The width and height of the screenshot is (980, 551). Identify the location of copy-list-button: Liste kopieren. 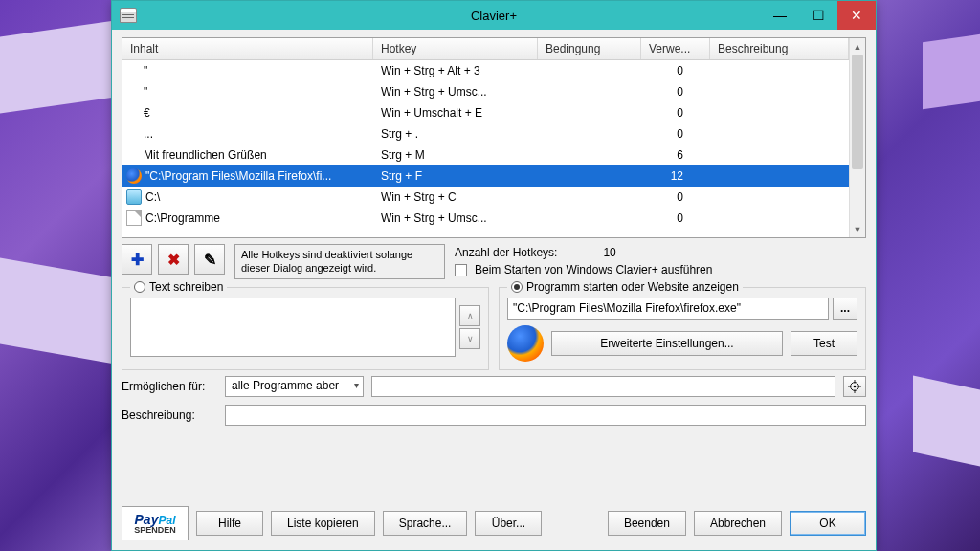
(323, 523).